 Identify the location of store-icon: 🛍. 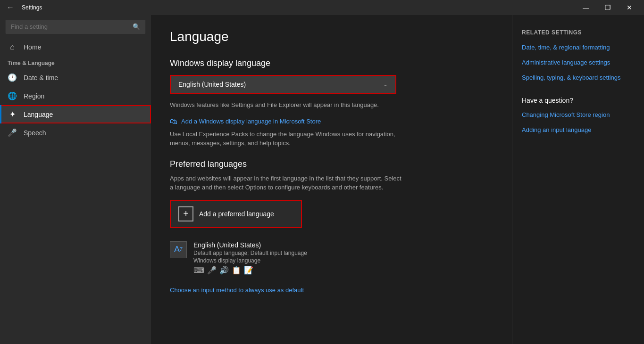
(174, 122).